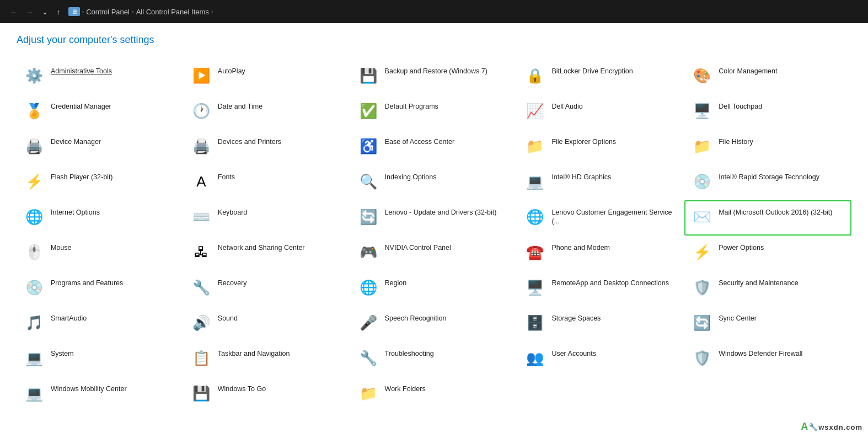 Image resolution: width=868 pixels, height=438 pixels. Describe the element at coordinates (201, 146) in the screenshot. I see `item-icon-devices-printers: 🖨️` at that location.